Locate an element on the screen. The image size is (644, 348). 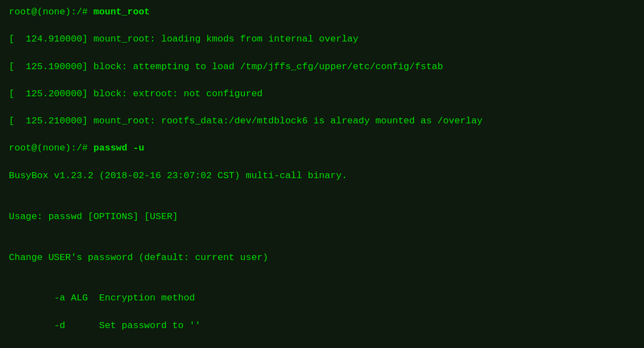
command-text: passwd -u is located at coordinates (119, 148).